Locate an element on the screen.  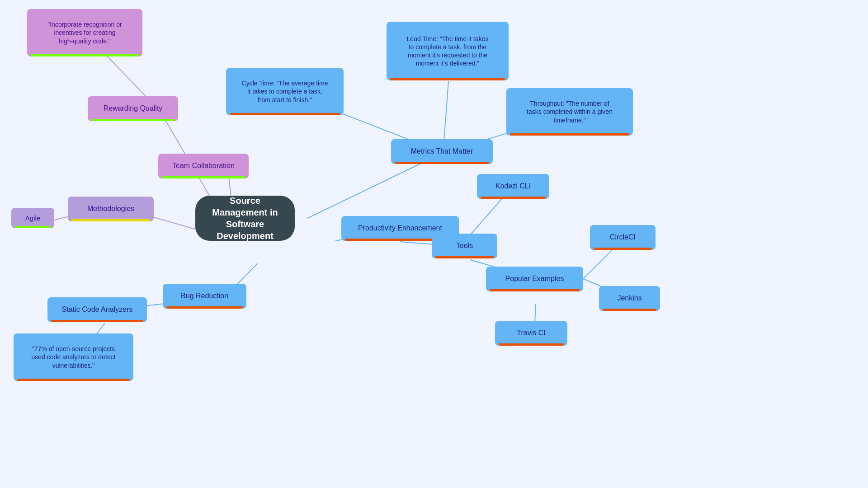
metrics-node: Metrics That Matter is located at coordinates (442, 152).